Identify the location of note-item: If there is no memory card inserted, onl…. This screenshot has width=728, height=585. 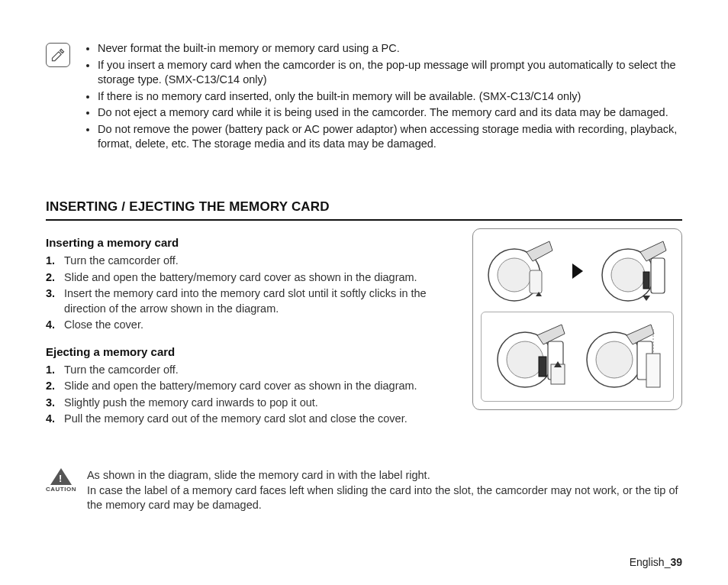
(390, 97).